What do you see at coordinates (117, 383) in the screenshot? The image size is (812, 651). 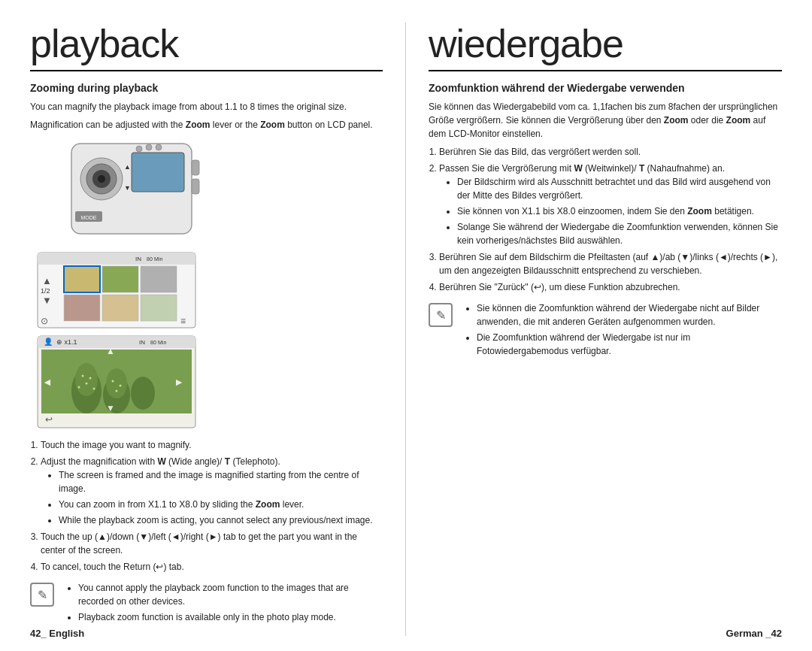 I see `zoom-view-diagram: 👤 ⊕ x1.1 IN 80 Min` at bounding box center [117, 383].